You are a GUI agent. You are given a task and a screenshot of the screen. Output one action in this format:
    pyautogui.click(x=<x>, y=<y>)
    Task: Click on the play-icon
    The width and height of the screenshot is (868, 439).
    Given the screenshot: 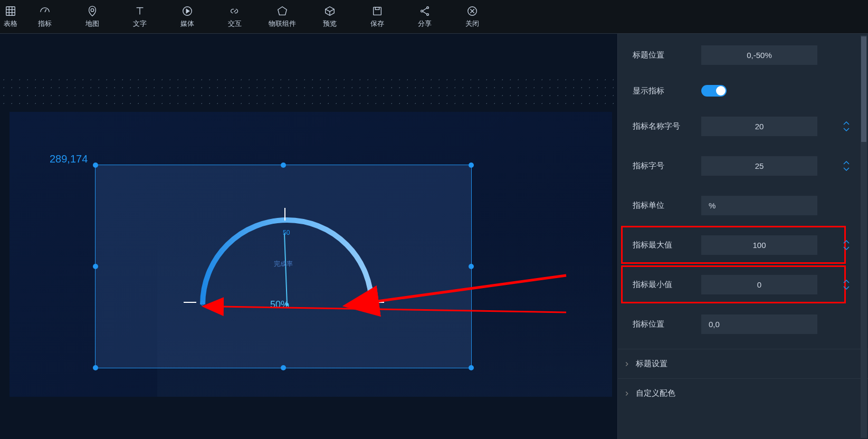 What is the action you would take?
    pyautogui.click(x=187, y=11)
    